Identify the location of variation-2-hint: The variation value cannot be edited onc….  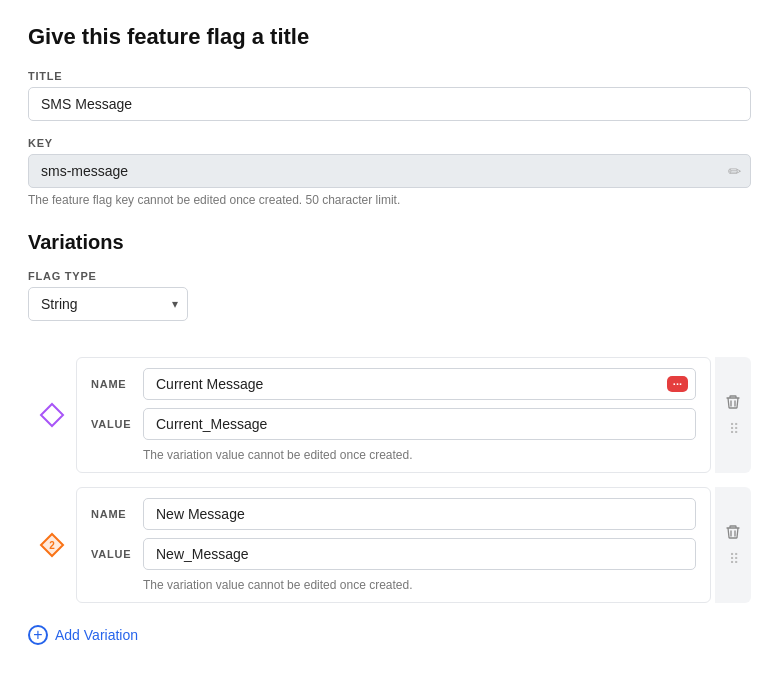
(420, 585).